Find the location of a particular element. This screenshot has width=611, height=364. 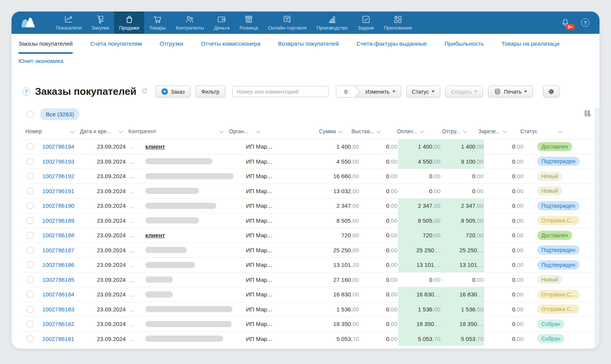

nav-item-online-store: Онлайн-торговля is located at coordinates (287, 23).